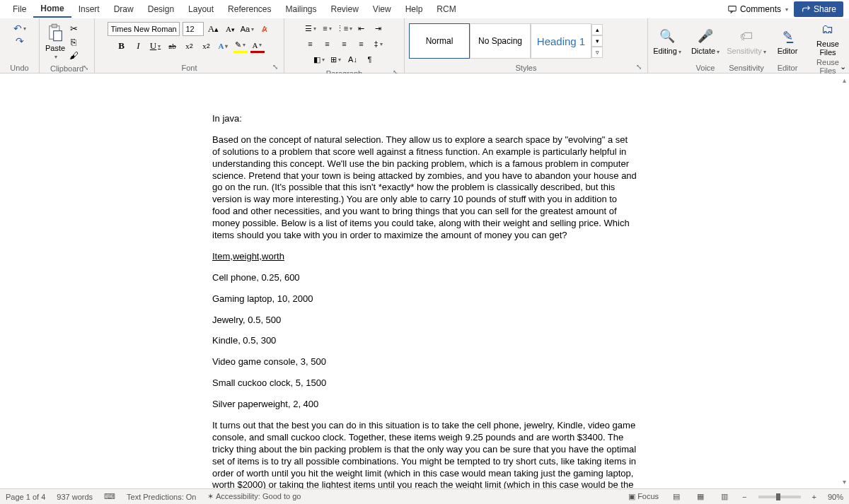 The height and width of the screenshot is (504, 849). I want to click on doc-paragraph: It turns out that the best you can do in…, so click(424, 454).